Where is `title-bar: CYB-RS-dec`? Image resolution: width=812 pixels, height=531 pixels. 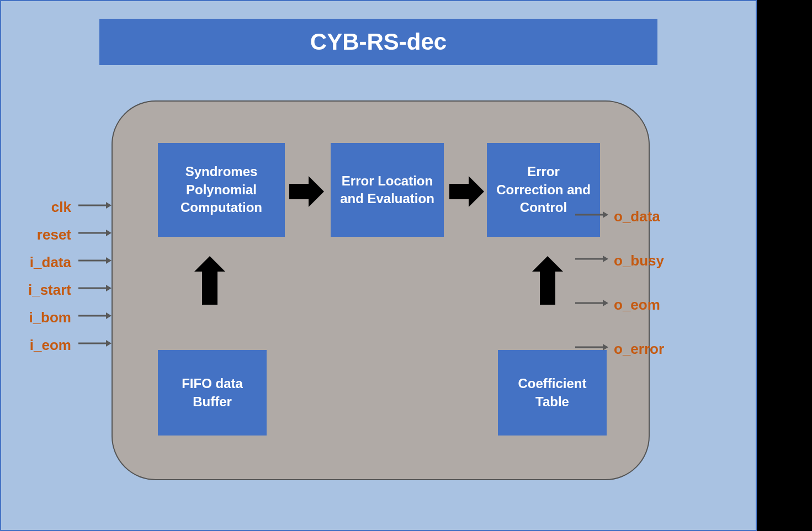 title-bar: CYB-RS-dec is located at coordinates (379, 42).